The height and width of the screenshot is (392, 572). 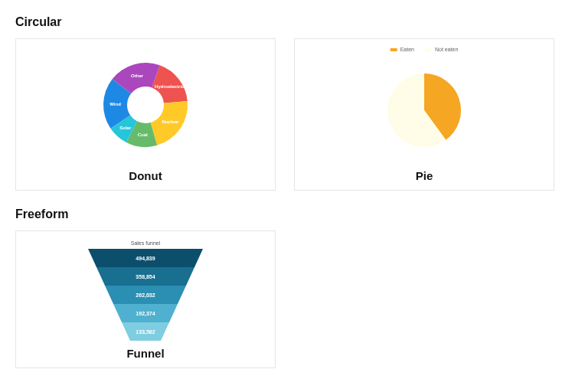 I want to click on funnel-segment: 192,374, so click(x=145, y=313).